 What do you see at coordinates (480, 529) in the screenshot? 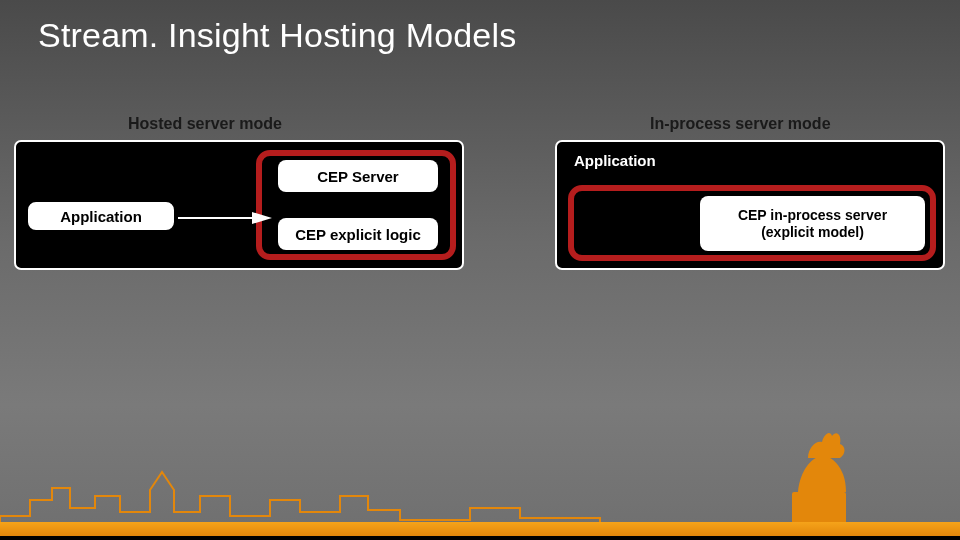
I see `footer-accent-bar` at bounding box center [480, 529].